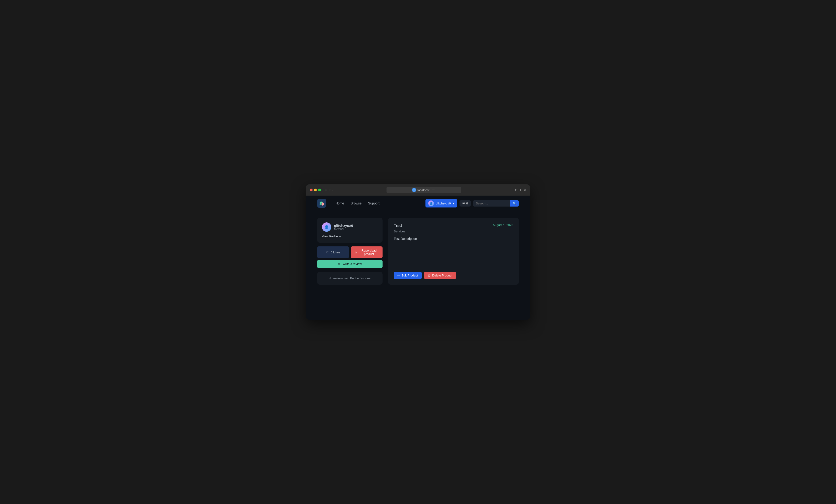 This screenshot has width=836, height=504. Describe the element at coordinates (453, 226) in the screenshot. I see `product-header: Test August 1, 2023` at that location.